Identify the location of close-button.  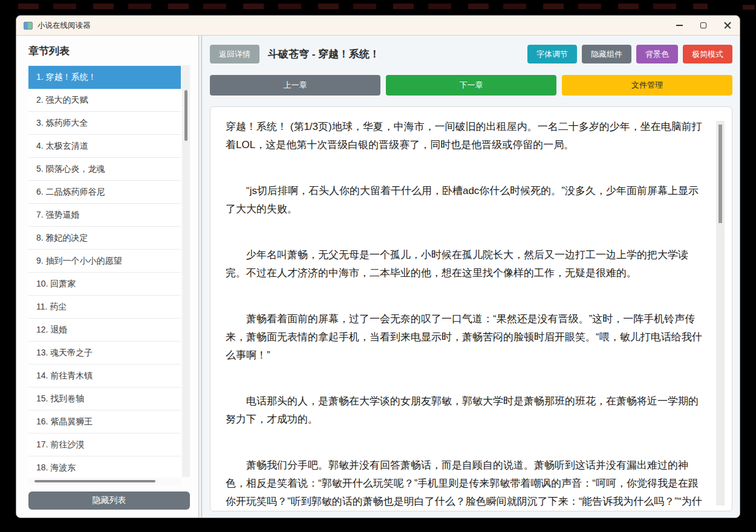
(728, 25).